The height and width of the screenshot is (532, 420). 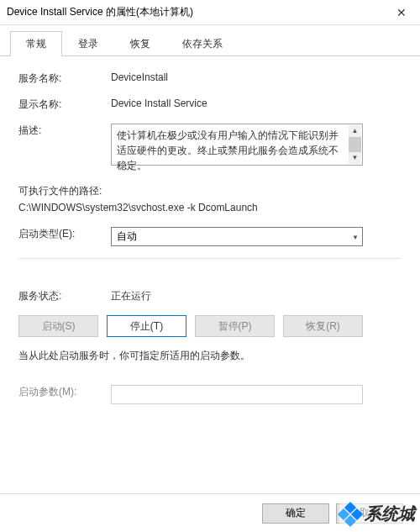 I want to click on watermark: 系统城, so click(x=380, y=514).